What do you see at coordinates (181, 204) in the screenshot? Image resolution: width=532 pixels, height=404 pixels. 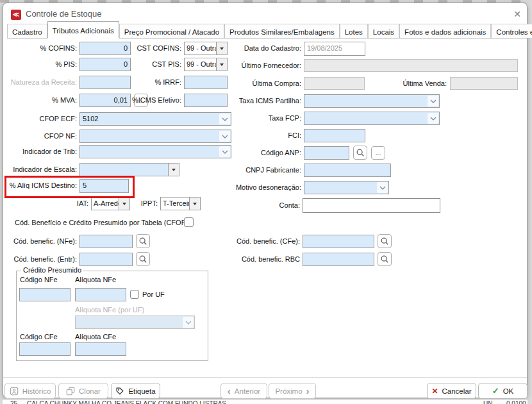 I see `ippt-select: T-Terceiros` at bounding box center [181, 204].